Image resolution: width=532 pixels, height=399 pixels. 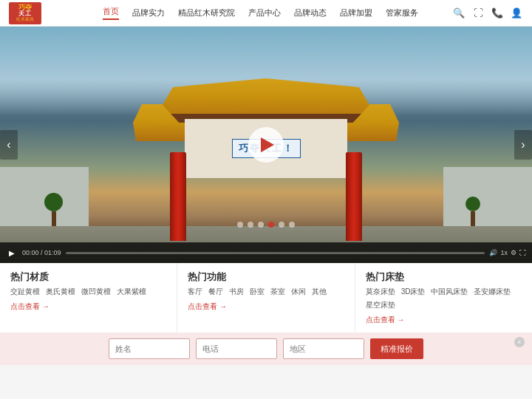 I want to click on expand-icon: ⛶, so click(x=478, y=13).